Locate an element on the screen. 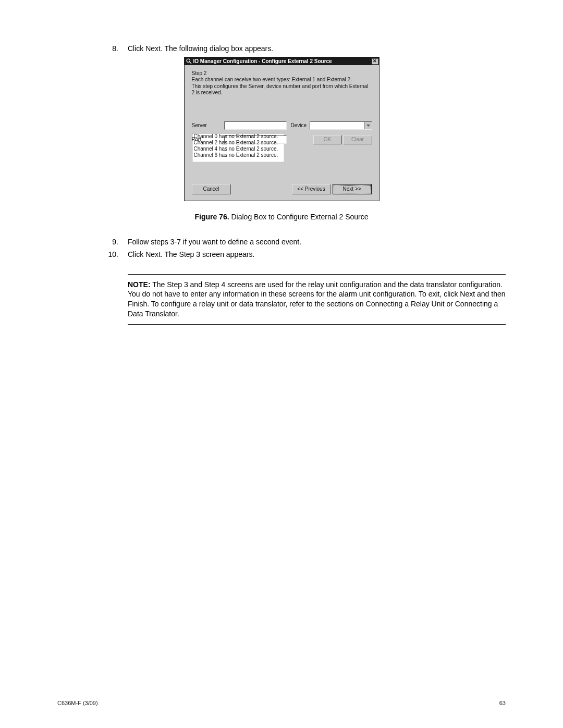 Image resolution: width=563 pixels, height=728 pixels. step-9: 9. Follow steps 3-7 if you want to defin… is located at coordinates (282, 242).